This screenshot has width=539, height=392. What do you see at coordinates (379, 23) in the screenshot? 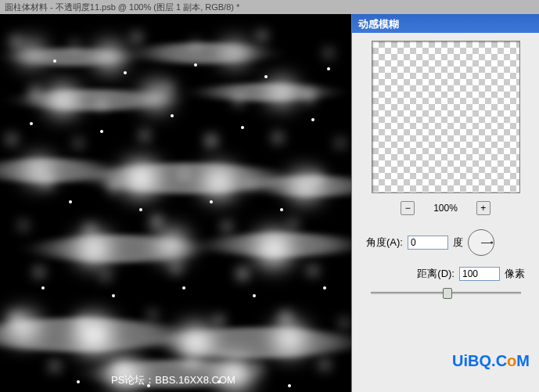
I see `dialog-title: 动感模糊` at bounding box center [379, 23].